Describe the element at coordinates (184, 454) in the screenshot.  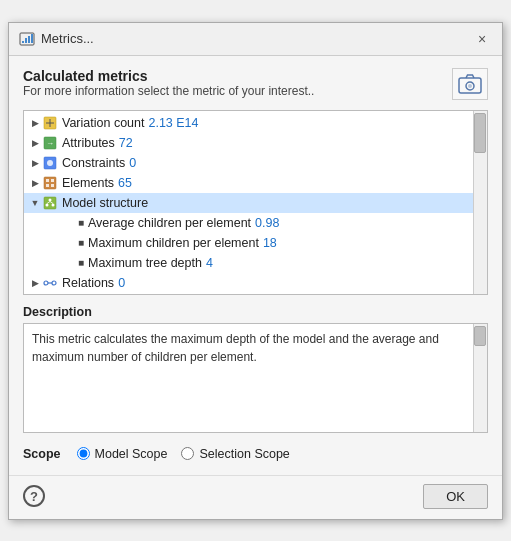
I see `radio-group: Model Scope Selection Scope` at that location.